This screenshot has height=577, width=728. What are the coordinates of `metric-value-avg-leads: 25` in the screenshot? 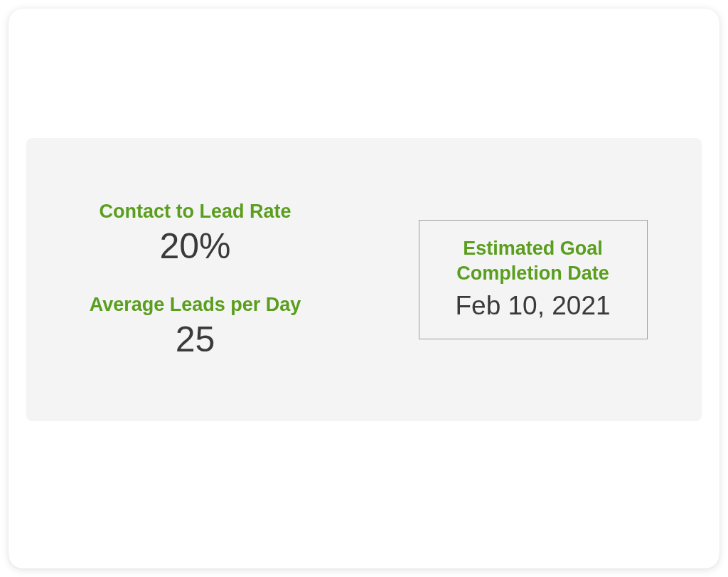 It's located at (196, 340).